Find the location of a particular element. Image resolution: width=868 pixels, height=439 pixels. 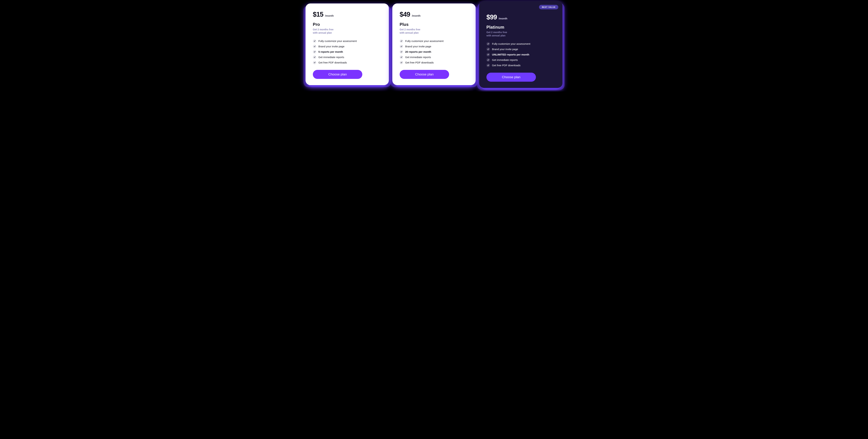

price-amount: $49 is located at coordinates (405, 14).